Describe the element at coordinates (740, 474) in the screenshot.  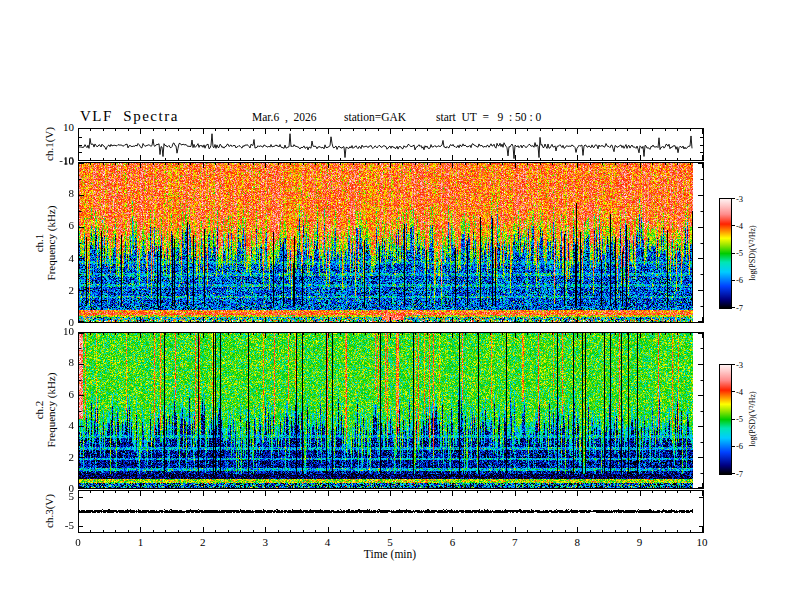
I see `colorbar-ch2-tick-label: -7` at that location.